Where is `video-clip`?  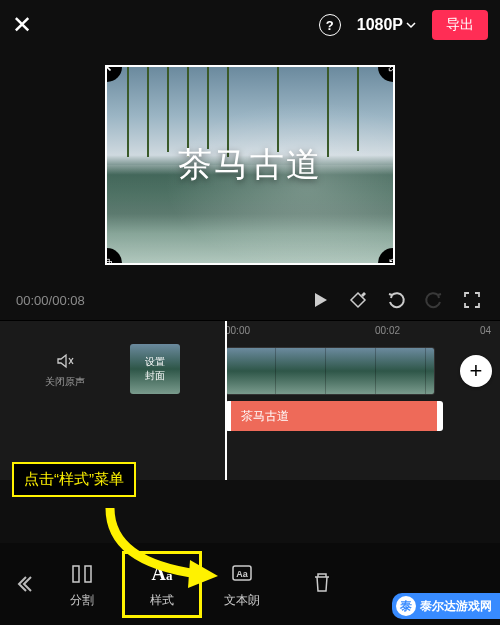
video-clip is located at coordinates (330, 371).